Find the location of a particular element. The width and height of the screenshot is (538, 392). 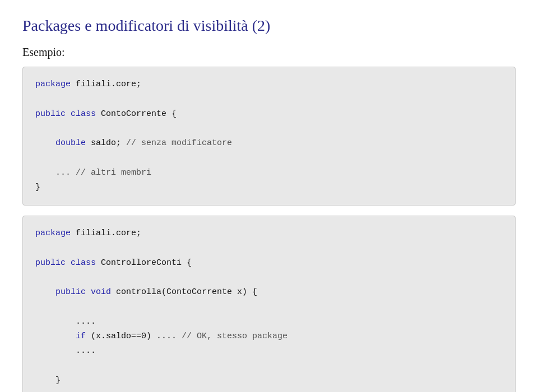

esempio-label: Esempio: is located at coordinates (269, 53).